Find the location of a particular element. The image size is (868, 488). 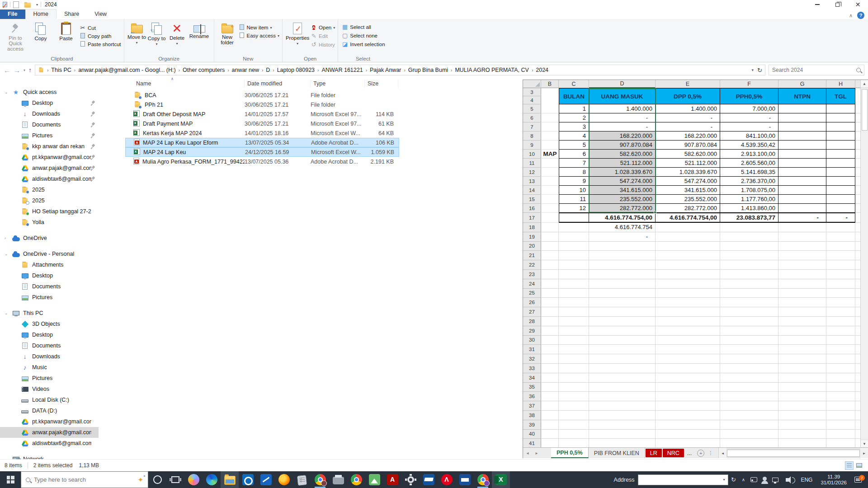

cell-B30 is located at coordinates (550, 341).